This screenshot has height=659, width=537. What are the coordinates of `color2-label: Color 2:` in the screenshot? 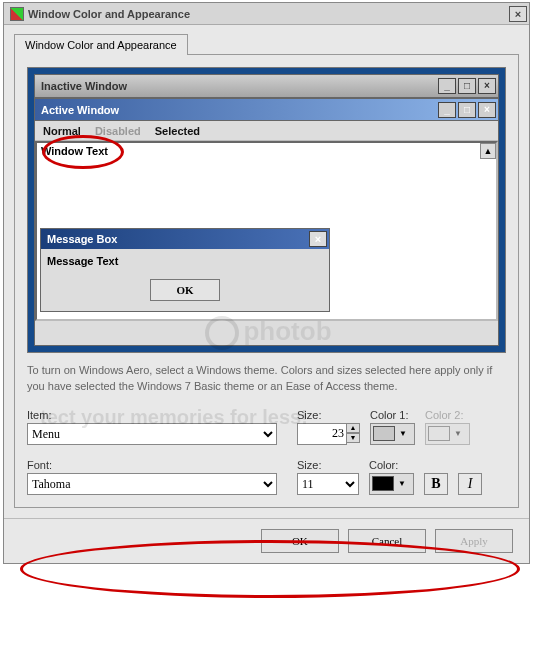 It's located at (448, 415).